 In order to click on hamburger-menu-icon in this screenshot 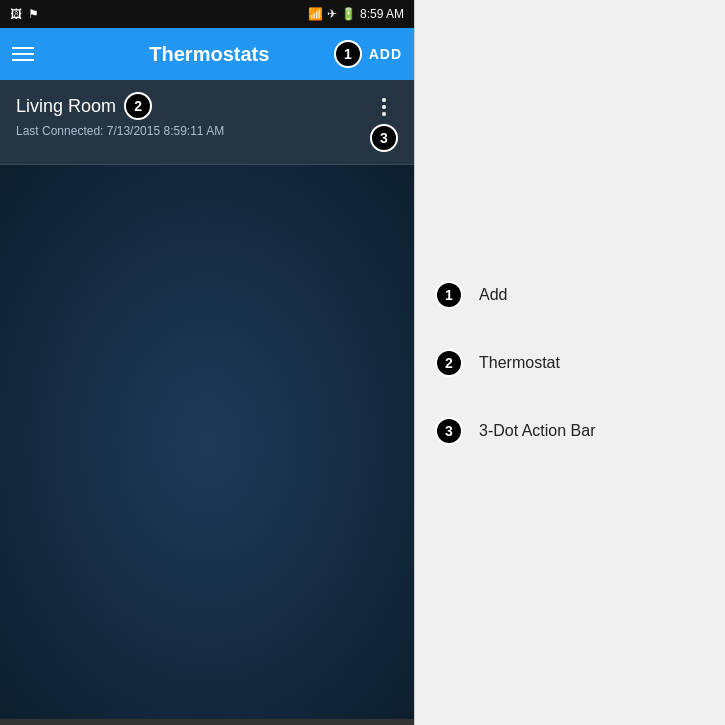, I will do `click(23, 54)`.